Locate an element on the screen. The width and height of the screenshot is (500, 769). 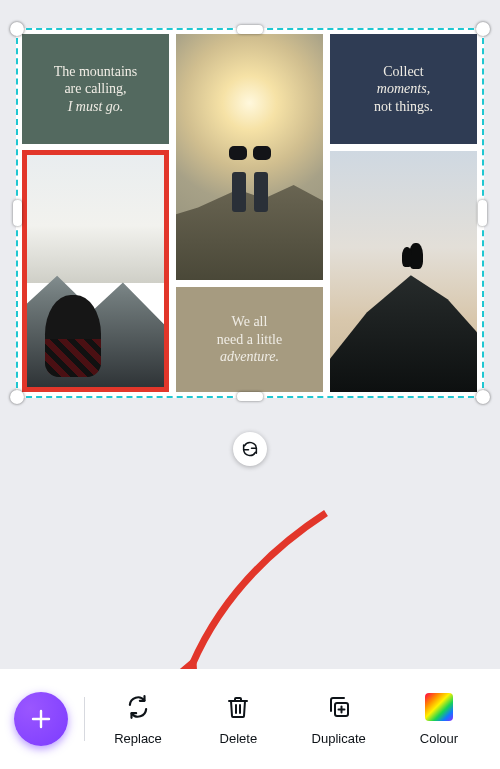
resize-handle-bottom is located at coordinates (250, 396).